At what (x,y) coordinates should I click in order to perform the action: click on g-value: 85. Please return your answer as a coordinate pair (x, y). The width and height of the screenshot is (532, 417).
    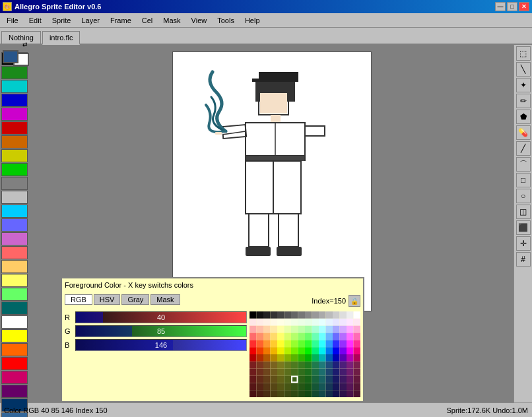
    Looking at the image, I should click on (161, 331).